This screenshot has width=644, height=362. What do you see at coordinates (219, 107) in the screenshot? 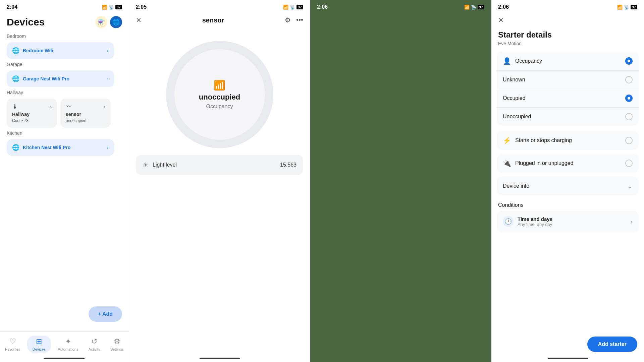
I see `sensor-status-sub: Occupancy` at bounding box center [219, 107].